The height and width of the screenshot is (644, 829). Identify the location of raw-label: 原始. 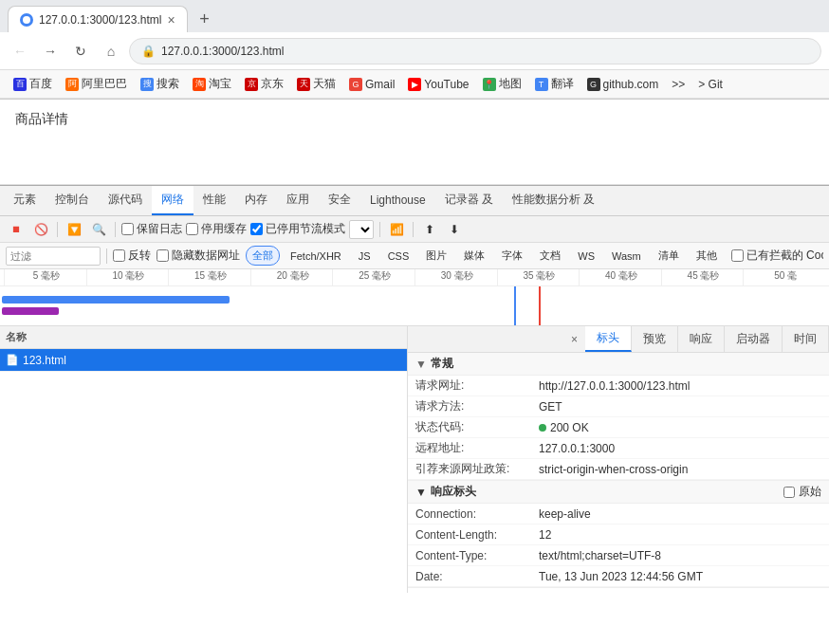
(810, 491).